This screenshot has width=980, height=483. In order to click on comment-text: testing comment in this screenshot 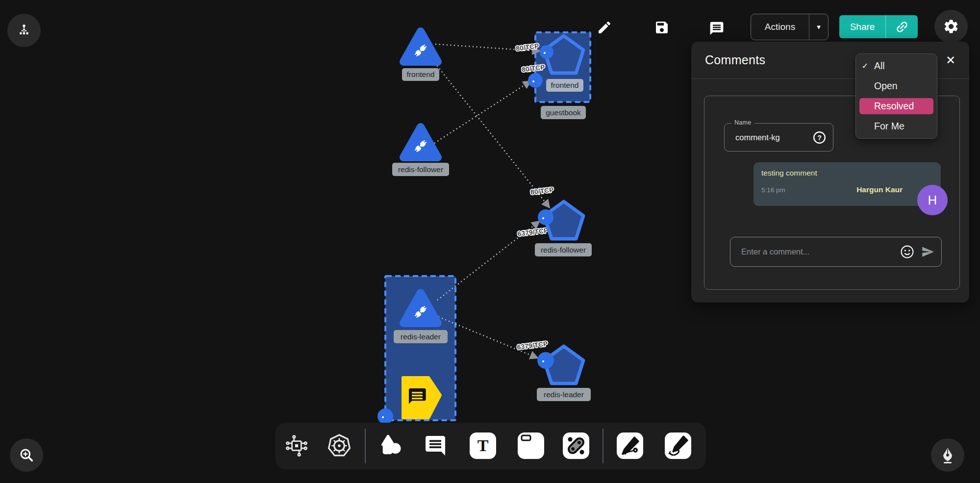, I will do `click(847, 173)`.